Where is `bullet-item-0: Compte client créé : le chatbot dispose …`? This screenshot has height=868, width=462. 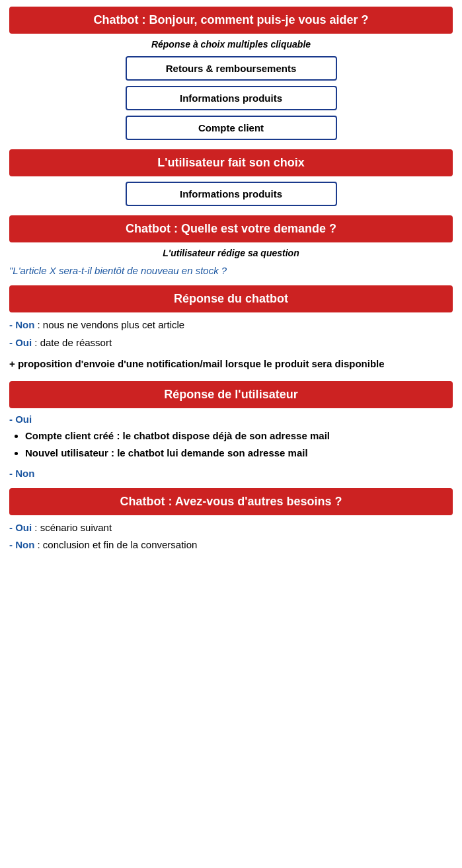 bullet-item-0: Compte client créé : le chatbot dispose … is located at coordinates (239, 436).